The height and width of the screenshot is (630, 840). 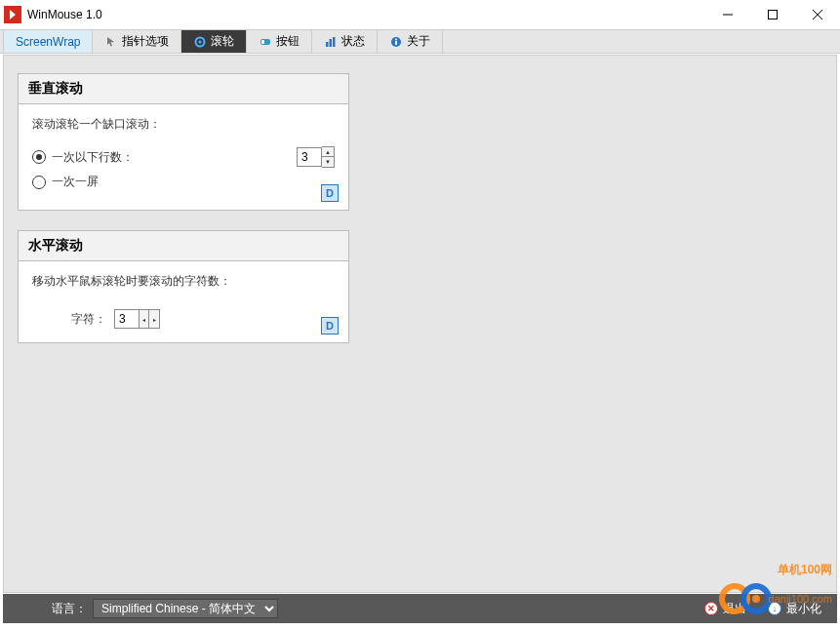 I want to click on radio-label: 一次一屏, so click(x=193, y=181).